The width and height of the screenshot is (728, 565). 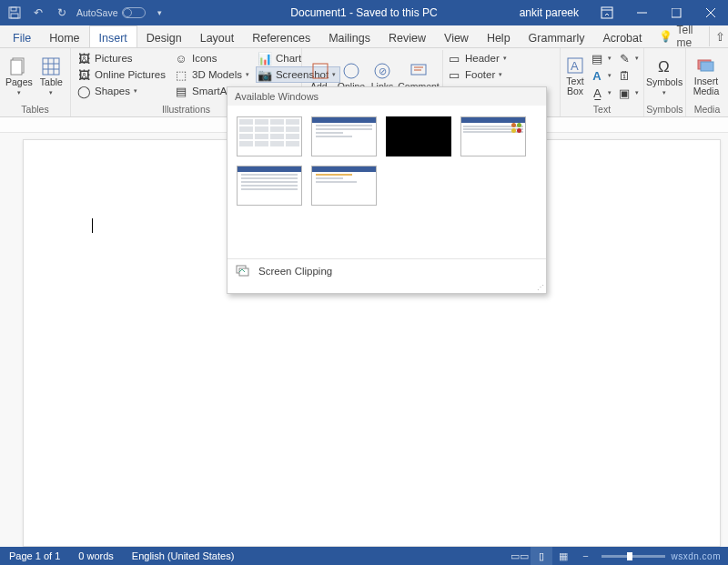 I want to click on signature-button: ✎▾, so click(x=628, y=58).